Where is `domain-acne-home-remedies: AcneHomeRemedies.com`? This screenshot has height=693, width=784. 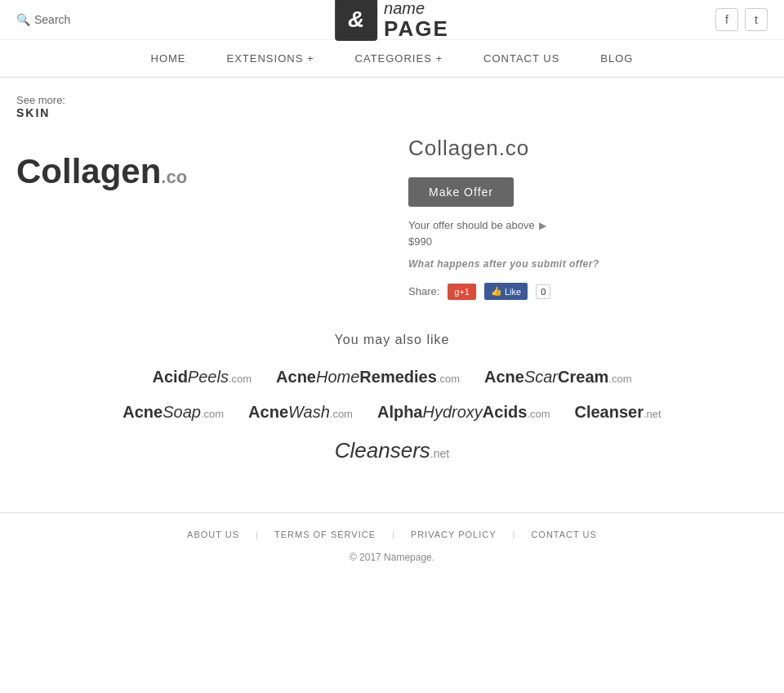 domain-acne-home-remedies: AcneHomeRemedies.com is located at coordinates (368, 378).